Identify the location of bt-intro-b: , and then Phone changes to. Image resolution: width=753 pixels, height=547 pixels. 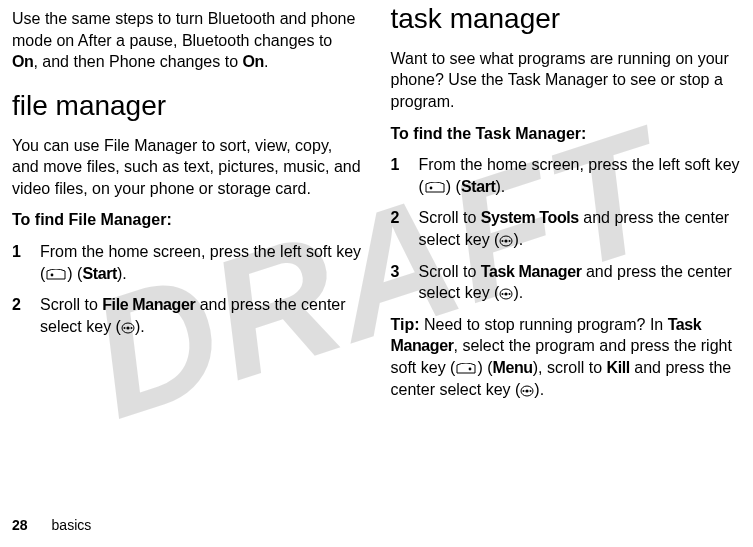
(138, 62).